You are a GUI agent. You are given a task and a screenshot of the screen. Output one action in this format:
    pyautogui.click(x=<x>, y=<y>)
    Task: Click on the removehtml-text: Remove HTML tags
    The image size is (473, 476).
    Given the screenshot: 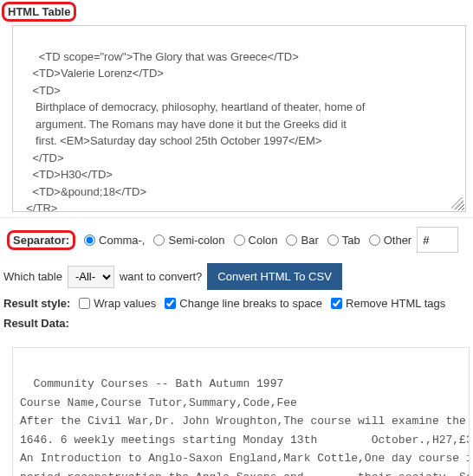 What is the action you would take?
    pyautogui.click(x=395, y=303)
    